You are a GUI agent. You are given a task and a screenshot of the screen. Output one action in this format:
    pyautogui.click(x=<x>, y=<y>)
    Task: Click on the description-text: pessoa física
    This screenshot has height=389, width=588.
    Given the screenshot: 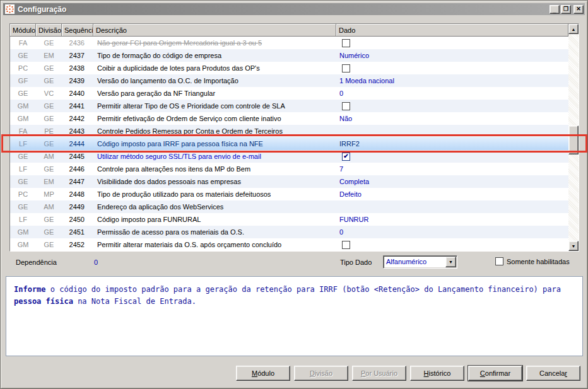 What is the action you would take?
    pyautogui.click(x=44, y=301)
    